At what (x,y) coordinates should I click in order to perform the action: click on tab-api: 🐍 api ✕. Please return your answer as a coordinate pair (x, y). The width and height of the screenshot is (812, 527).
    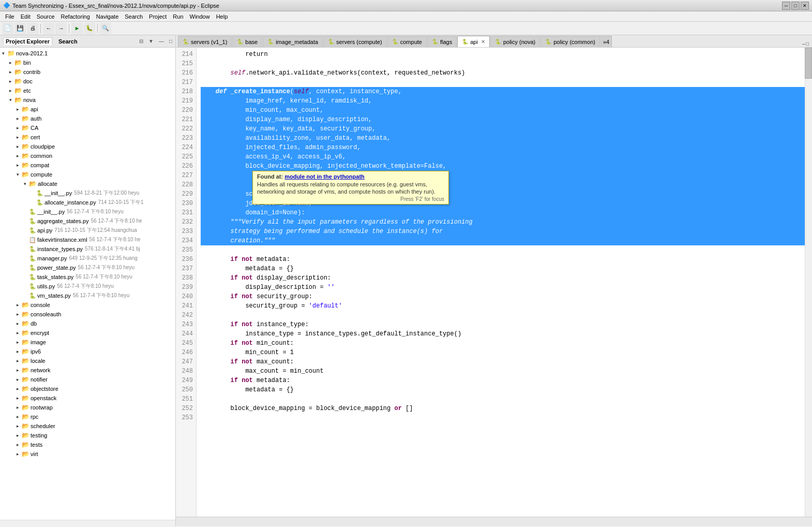
    Looking at the image, I should click on (474, 41).